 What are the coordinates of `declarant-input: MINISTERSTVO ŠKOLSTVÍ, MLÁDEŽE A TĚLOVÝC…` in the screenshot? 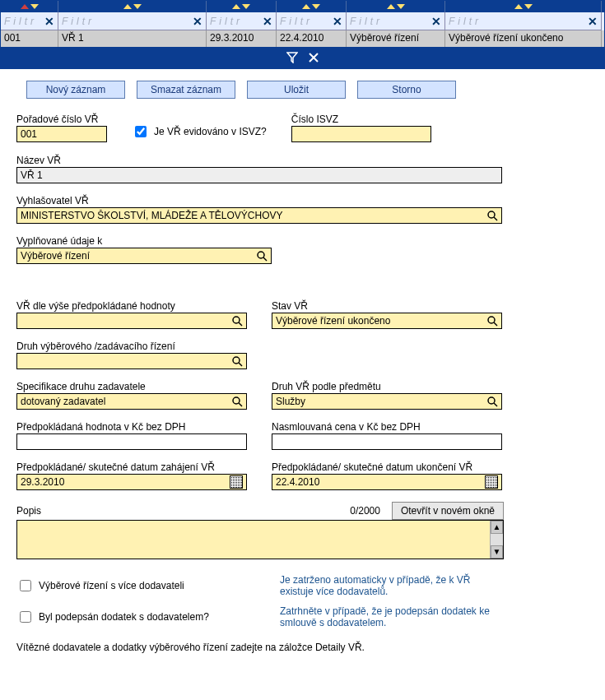 It's located at (259, 216).